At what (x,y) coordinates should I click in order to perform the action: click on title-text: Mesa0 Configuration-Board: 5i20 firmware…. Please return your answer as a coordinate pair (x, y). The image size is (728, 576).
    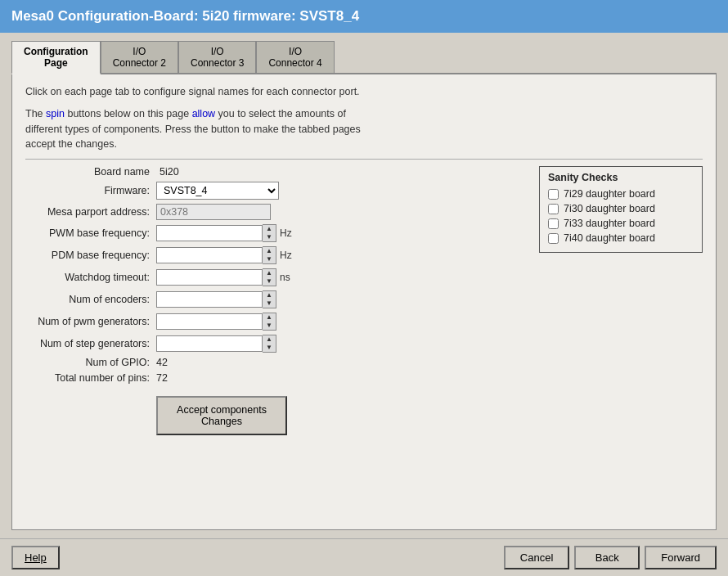
    Looking at the image, I should click on (185, 16).